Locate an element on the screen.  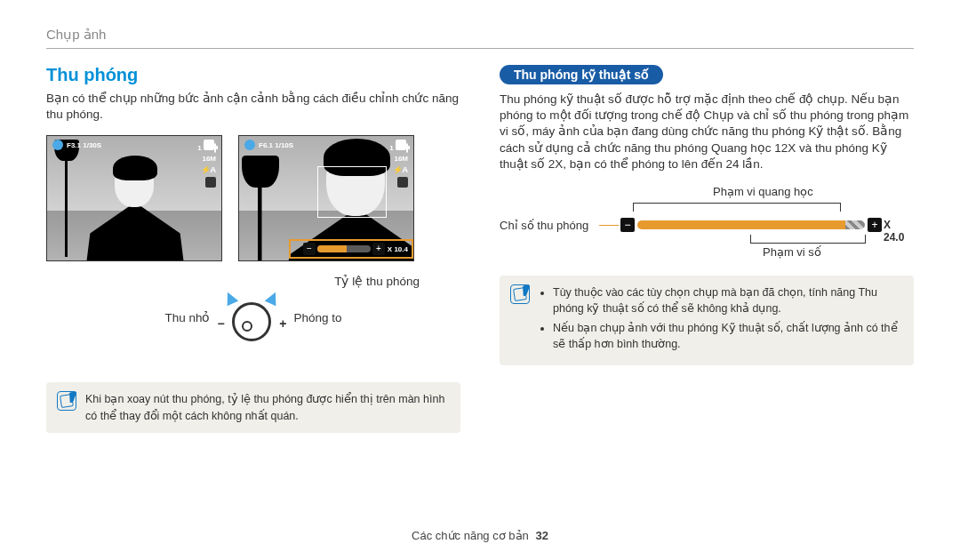
arrow-ccw-icon is located at coordinates (231, 299).